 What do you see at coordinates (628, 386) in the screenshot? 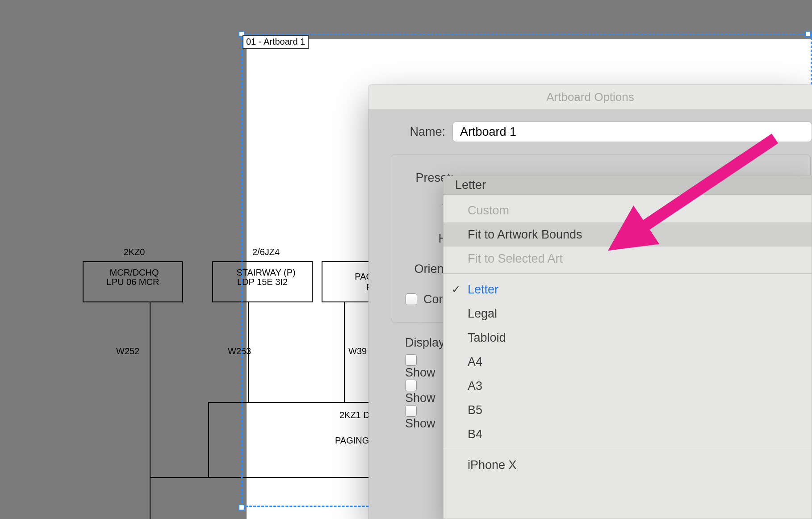
I see `dropdown-item-a3: A3` at bounding box center [628, 386].